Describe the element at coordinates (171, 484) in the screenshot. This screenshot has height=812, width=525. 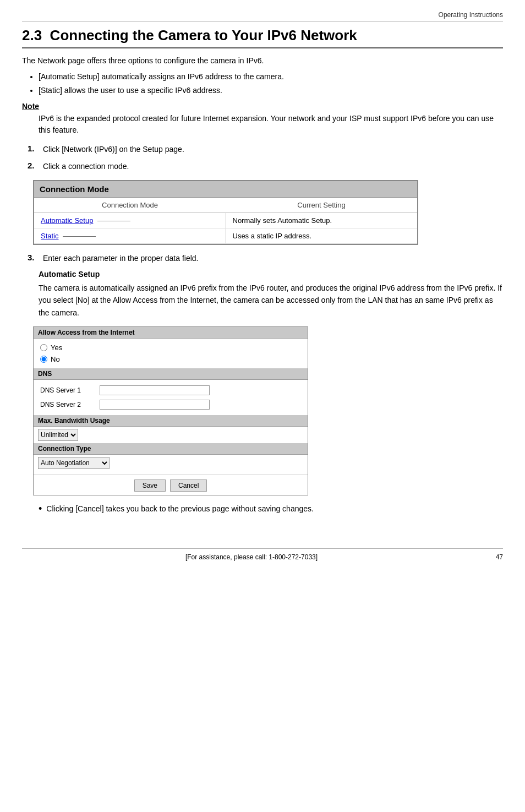
I see `form-buttons-row: Save Cancel` at that location.